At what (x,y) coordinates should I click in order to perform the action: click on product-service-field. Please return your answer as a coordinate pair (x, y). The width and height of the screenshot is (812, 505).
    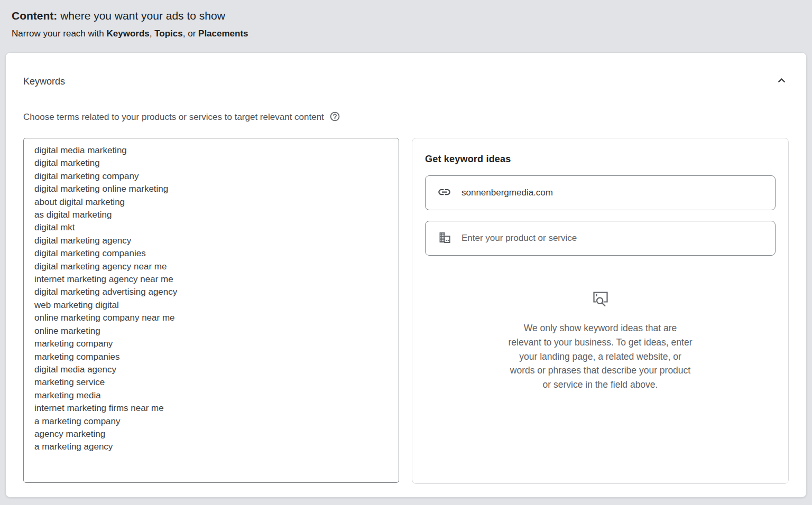
    Looking at the image, I should click on (601, 238).